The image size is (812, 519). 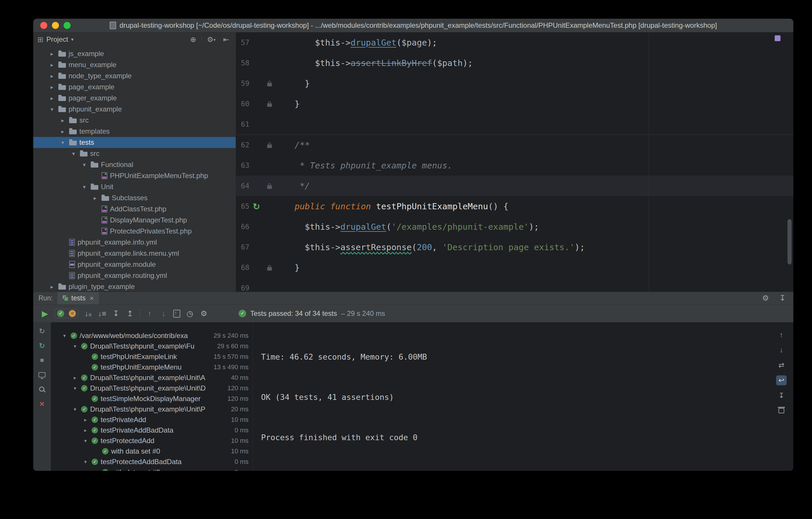 I want to click on project-tree-row: phpunit_example.routing.yml, so click(x=135, y=275).